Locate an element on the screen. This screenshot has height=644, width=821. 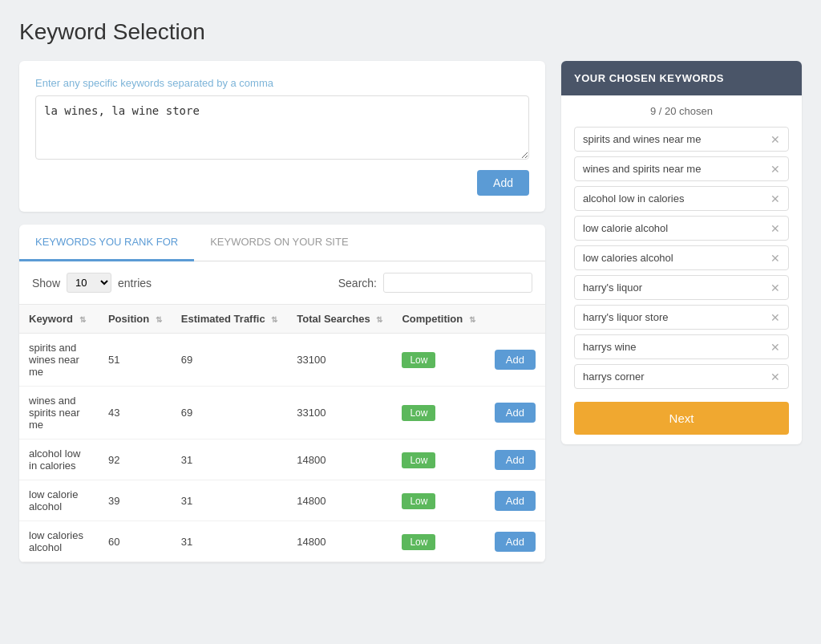
chosen-keyword-label: spirits and wines near me is located at coordinates (641, 140).